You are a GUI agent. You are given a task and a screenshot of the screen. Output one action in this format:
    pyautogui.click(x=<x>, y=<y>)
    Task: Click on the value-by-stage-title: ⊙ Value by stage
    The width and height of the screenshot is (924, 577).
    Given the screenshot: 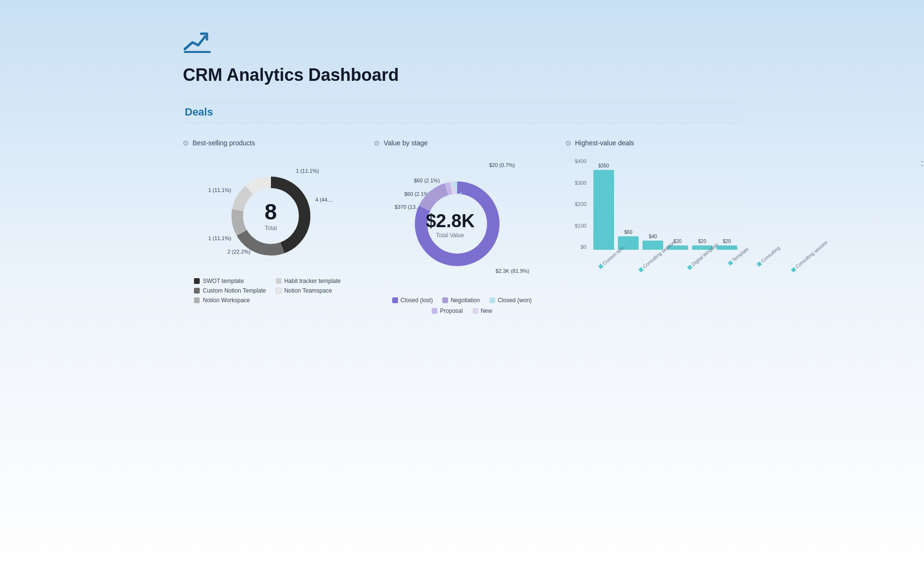 What is the action you would take?
    pyautogui.click(x=462, y=143)
    